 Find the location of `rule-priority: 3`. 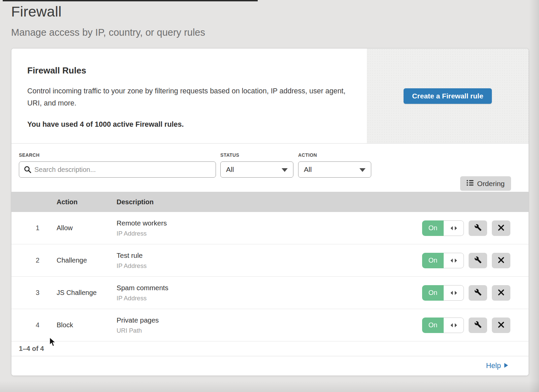

rule-priority: 3 is located at coordinates (34, 293).